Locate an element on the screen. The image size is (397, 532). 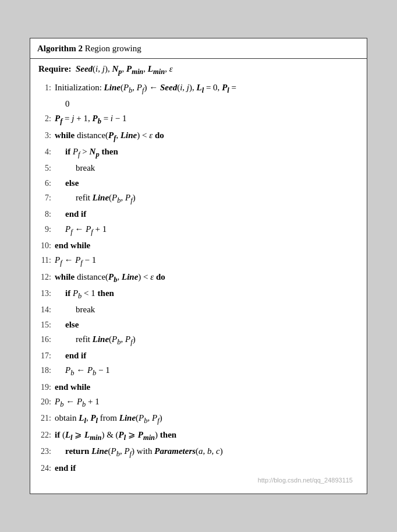
algo-line-11: 11: Pf ← Pf − 1 is located at coordinates (198, 261).